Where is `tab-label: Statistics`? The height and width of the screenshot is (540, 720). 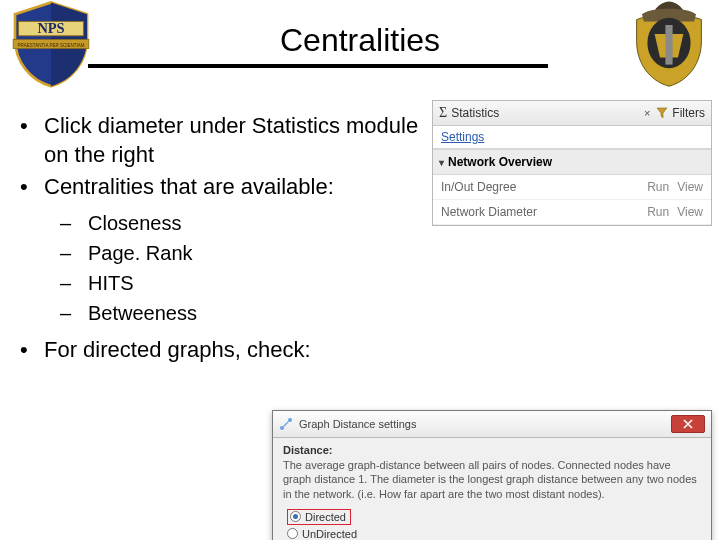
tab-label: Statistics is located at coordinates (475, 113).